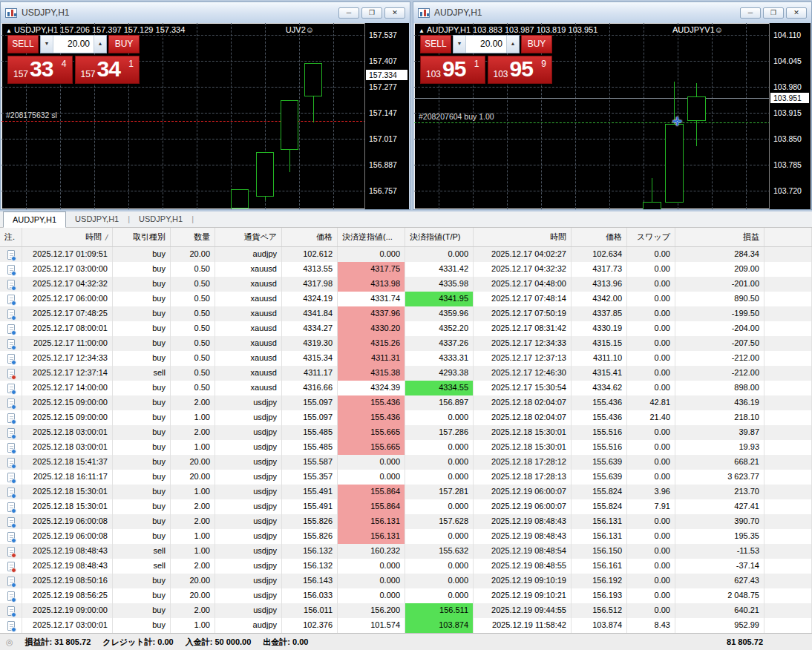  What do you see at coordinates (34, 220) in the screenshot?
I see `tab-audjpy-h1: AUDJPY,H1` at bounding box center [34, 220].